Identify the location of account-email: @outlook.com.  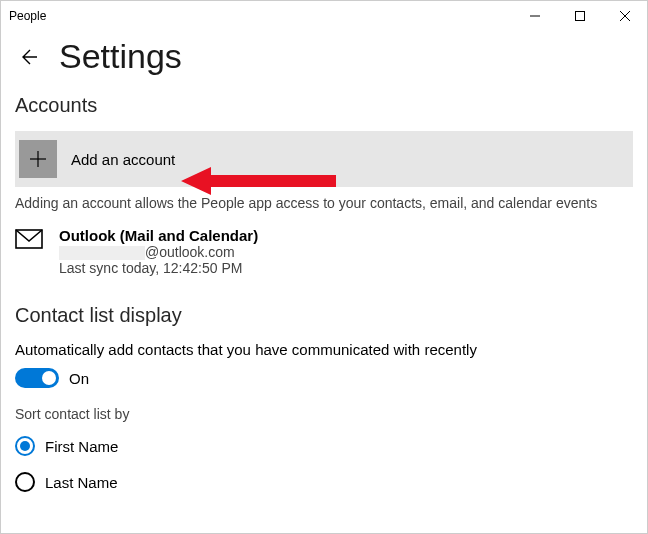
(158, 252).